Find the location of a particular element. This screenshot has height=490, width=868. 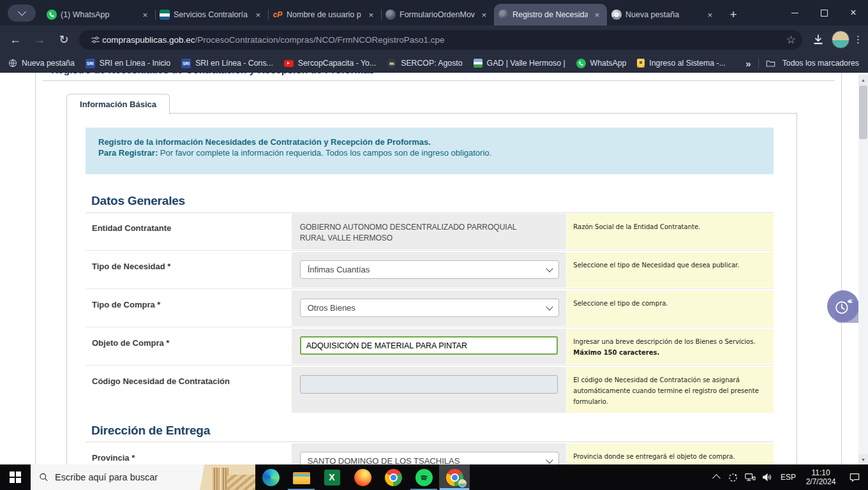

session-timer-widget is located at coordinates (843, 306).